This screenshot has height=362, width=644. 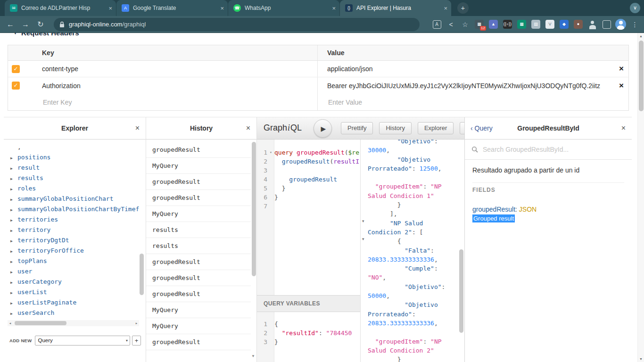 What do you see at coordinates (60, 69) in the screenshot?
I see `header-key-text: content-type` at bounding box center [60, 69].